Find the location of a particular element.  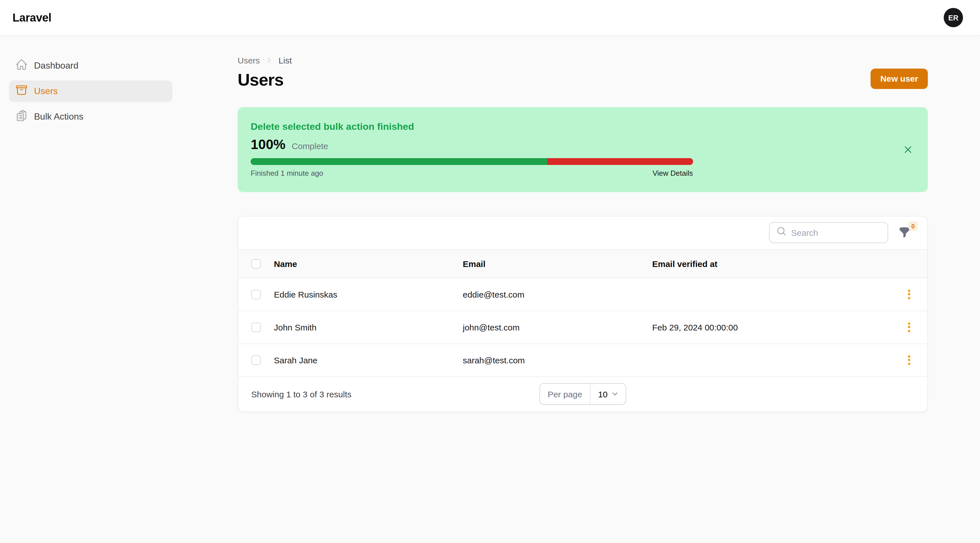

brand-logo: Laravel is located at coordinates (32, 17).